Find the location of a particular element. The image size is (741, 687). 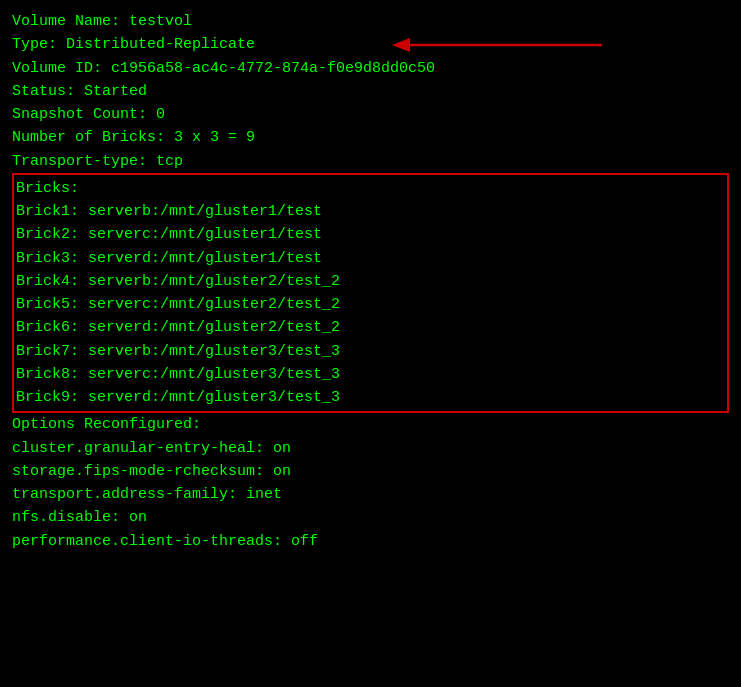

line-volume-id: Volume ID: c1956a58-ac4c-4772-874a-f0e9d… is located at coordinates (370, 68).